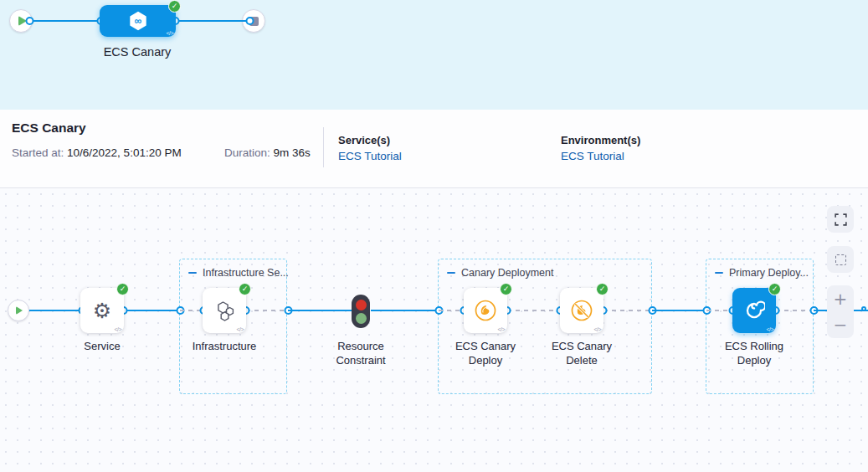 Image resolution: width=868 pixels, height=472 pixels. I want to click on step-label: ECS Canary Deploy, so click(485, 353).